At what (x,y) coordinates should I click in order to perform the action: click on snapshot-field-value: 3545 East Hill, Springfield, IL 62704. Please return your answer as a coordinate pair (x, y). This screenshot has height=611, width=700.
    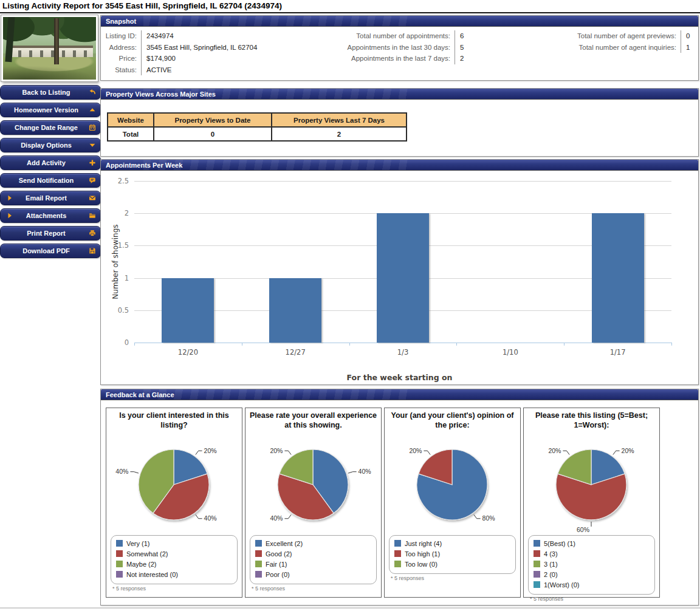
    Looking at the image, I should click on (241, 47).